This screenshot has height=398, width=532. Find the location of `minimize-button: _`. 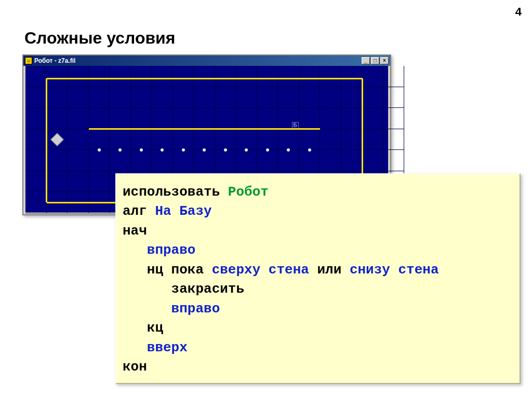

minimize-button: _ is located at coordinates (366, 61).